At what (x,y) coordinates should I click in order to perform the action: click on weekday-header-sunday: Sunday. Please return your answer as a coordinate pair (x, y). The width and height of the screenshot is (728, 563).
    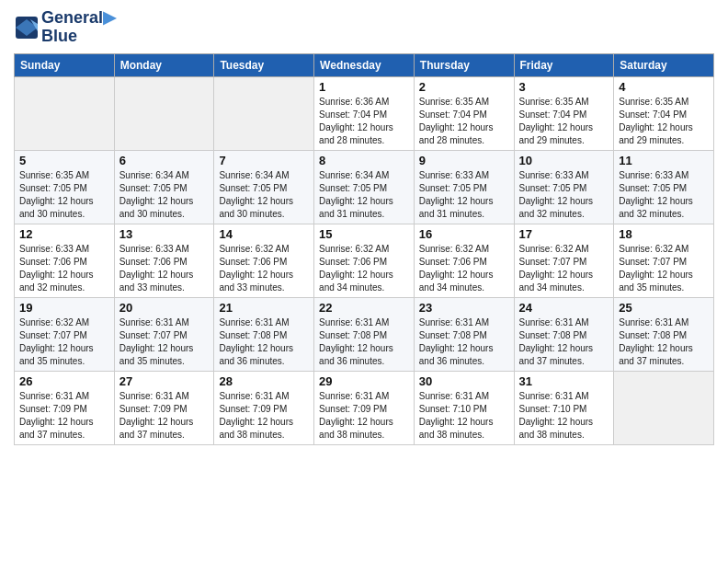
    Looking at the image, I should click on (64, 64).